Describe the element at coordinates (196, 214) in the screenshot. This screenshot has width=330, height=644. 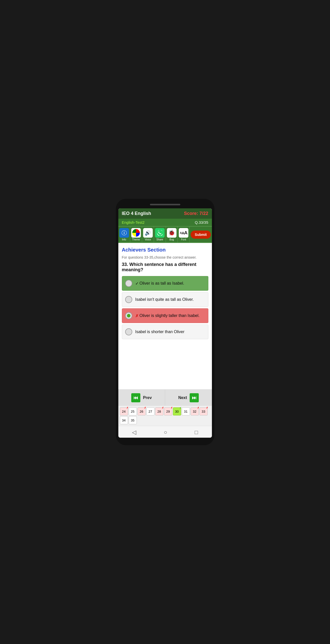
I see `score-display: Score: 7/22` at that location.